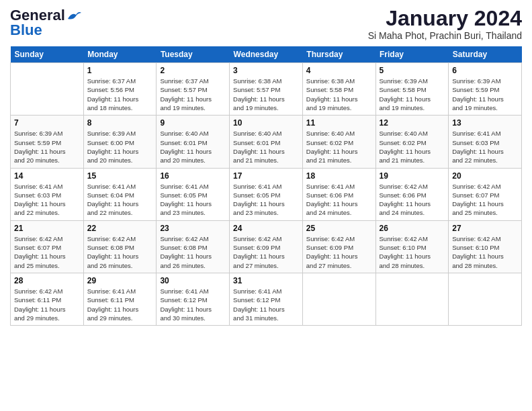 Image resolution: width=532 pixels, height=411 pixels. What do you see at coordinates (412, 246) in the screenshot?
I see `table-row: 26Sunrise: 6:42 AM Sunset: 6:10 PM Dayli…` at bounding box center [412, 246].